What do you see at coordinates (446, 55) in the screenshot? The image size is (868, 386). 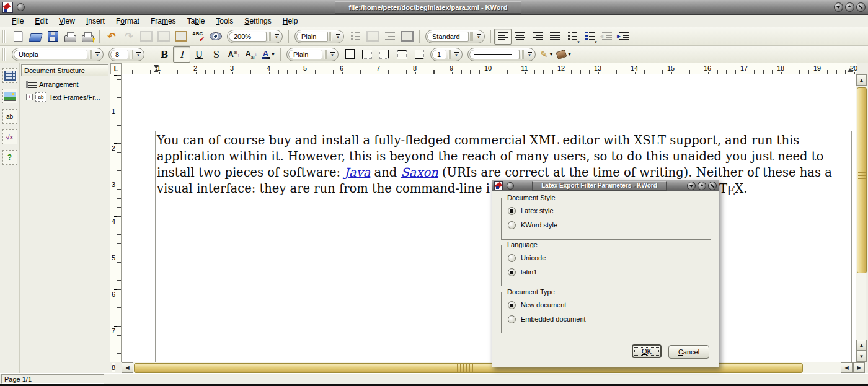 I see `border-width-combobox: 1 ▼` at bounding box center [446, 55].